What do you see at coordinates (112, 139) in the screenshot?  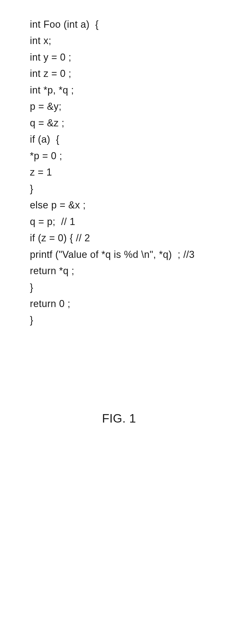 I see `code-line: if (a) {` at bounding box center [112, 139].